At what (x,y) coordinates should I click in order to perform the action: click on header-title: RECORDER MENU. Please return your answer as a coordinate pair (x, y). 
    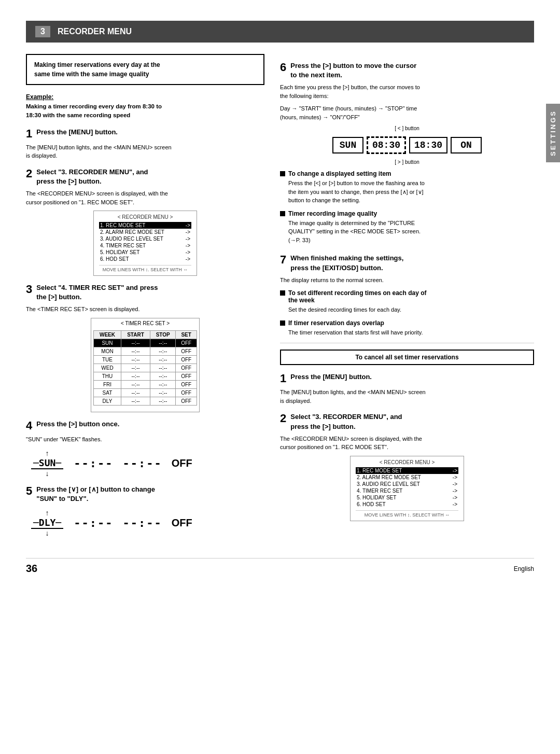
    Looking at the image, I should click on (94, 32).